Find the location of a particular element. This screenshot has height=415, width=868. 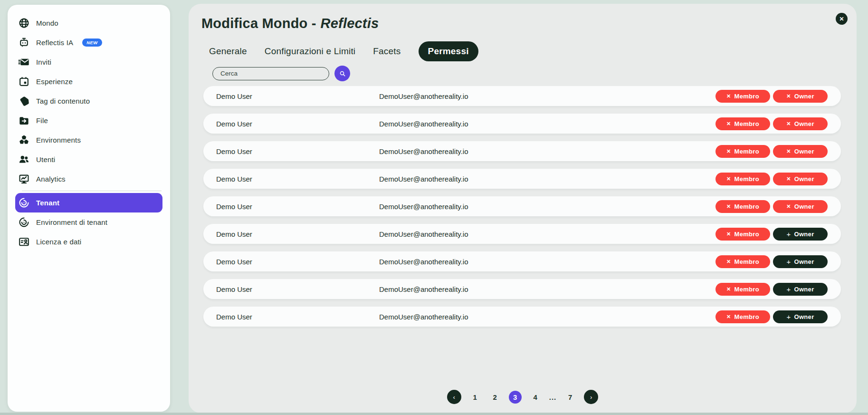

page-title: Modifica Mondo -Reflectis is located at coordinates (290, 24).